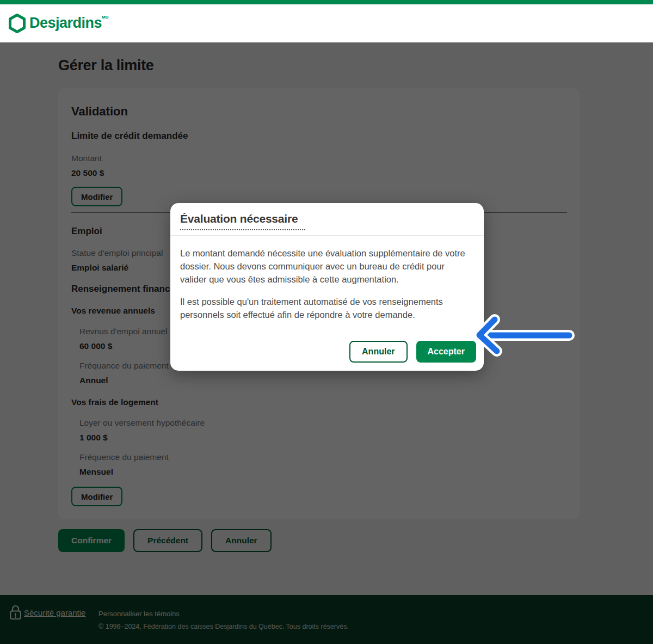 This screenshot has width=653, height=644. What do you see at coordinates (327, 287) in the screenshot?
I see `evaluation-modal: Évaluation nécessaire Le montant demandé…` at bounding box center [327, 287].